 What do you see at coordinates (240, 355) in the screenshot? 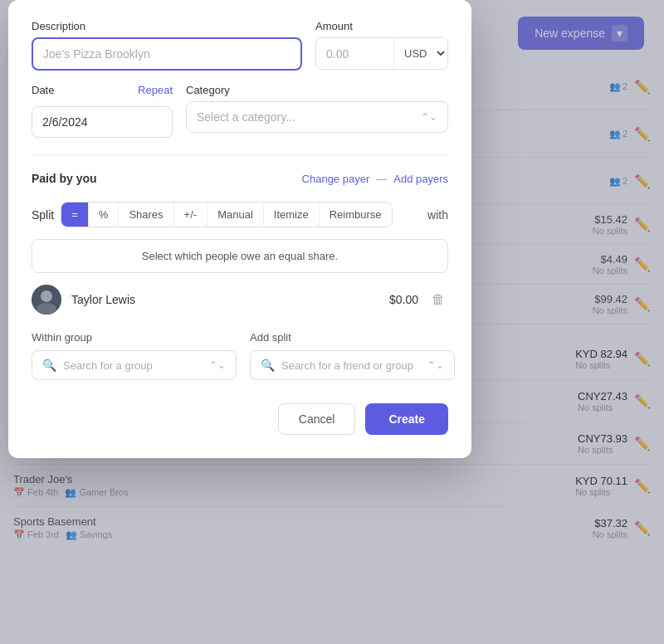
I see `group-split-row: Within group 🔍 ⌃⌄ Add split 🔍 ⌃⌄` at bounding box center [240, 355].